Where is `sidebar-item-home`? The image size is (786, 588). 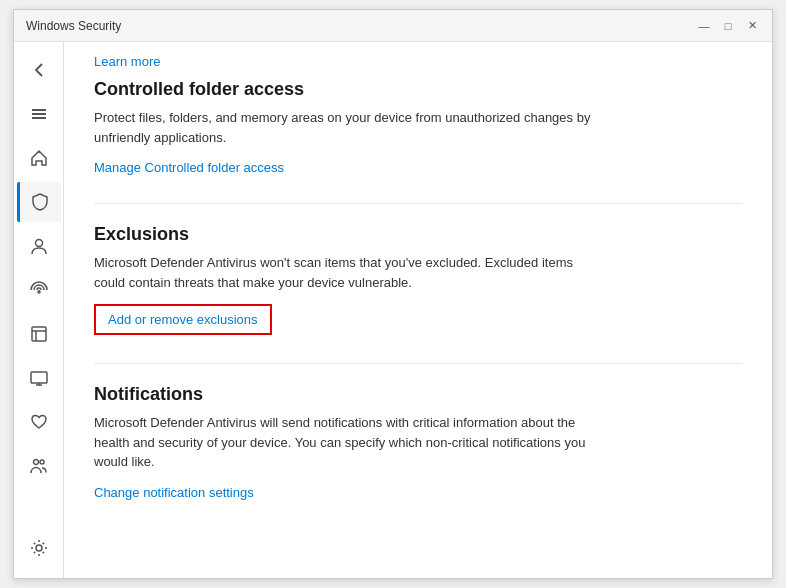
sidebar-item-home is located at coordinates (39, 158).